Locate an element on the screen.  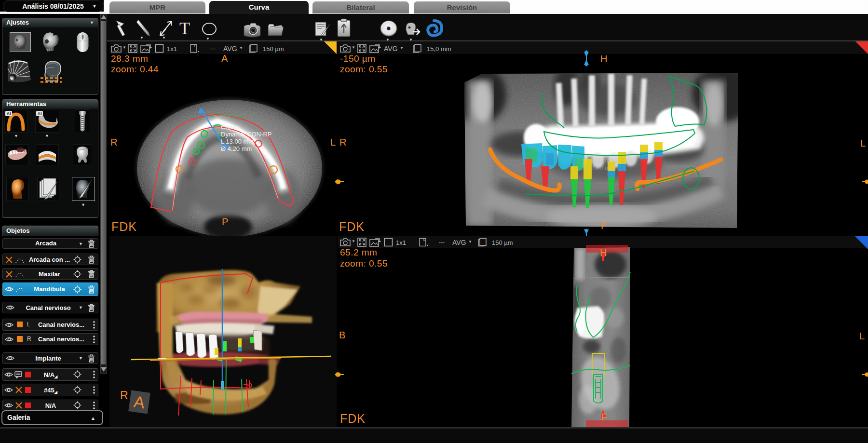
svg-text: L 13.00 mm is located at coordinates (237, 142).